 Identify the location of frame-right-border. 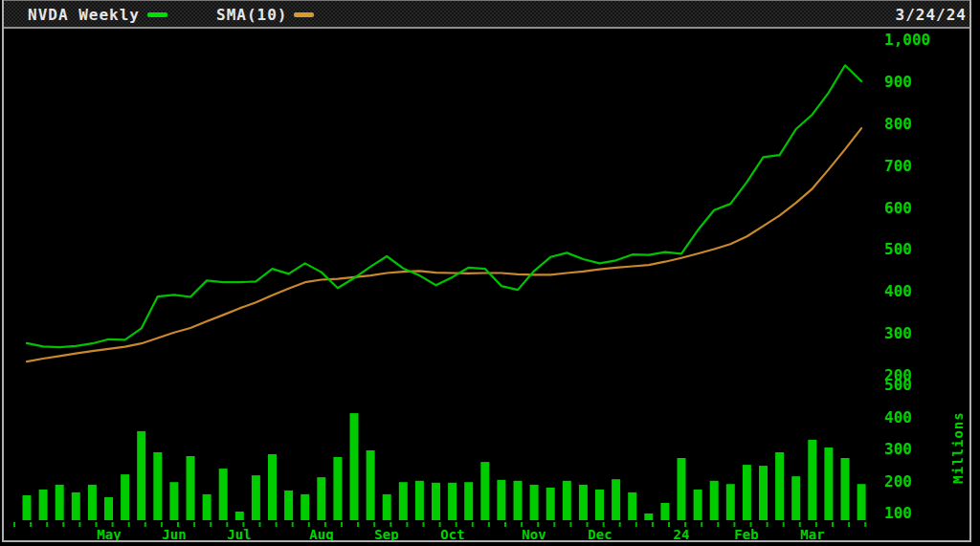
(970, 272).